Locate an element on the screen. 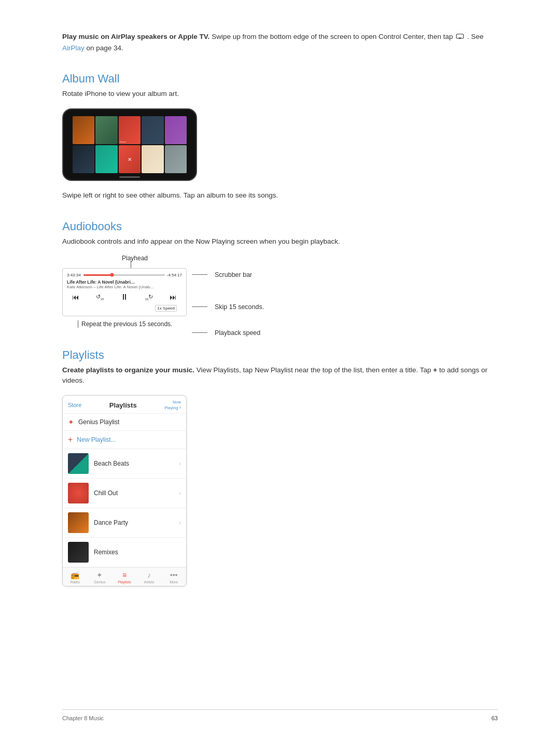 Image resolution: width=560 pixels, height=742 pixels. audiobooks-diagram: Playhead 3:43:34 -4:54:17 Life After Lif… is located at coordinates (187, 298).